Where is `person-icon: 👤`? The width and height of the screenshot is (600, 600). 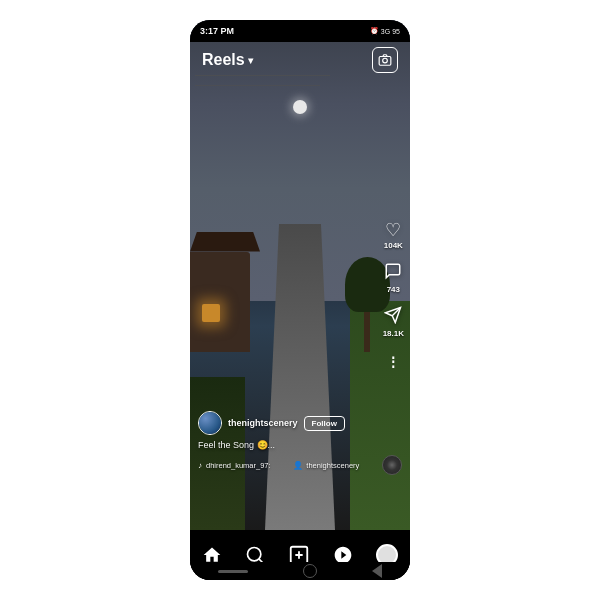 person-icon: 👤 is located at coordinates (298, 466).